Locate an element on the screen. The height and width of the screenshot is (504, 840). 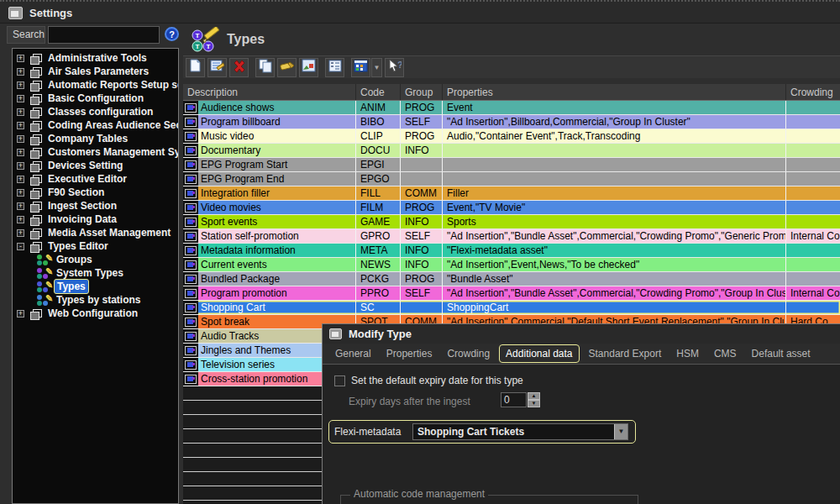
cell-description: EPG Program End is located at coordinates (277, 179).